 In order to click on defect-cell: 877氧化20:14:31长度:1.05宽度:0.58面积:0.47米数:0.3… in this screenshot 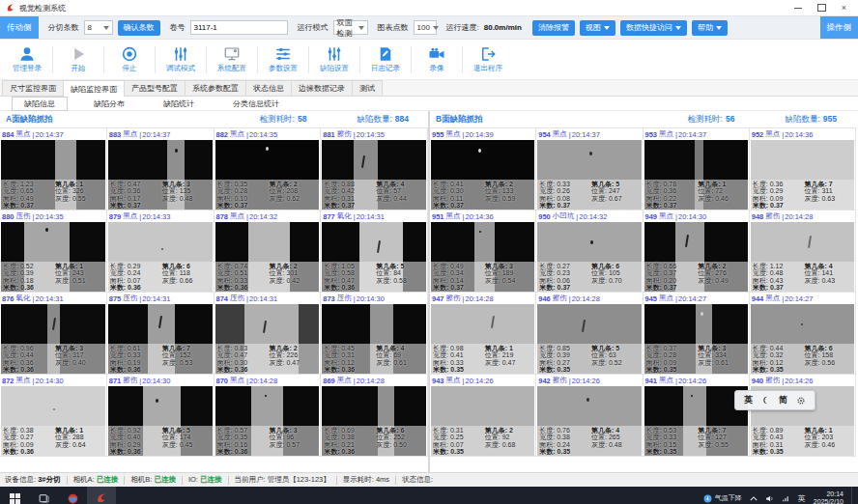, I will do `click(375, 251)`.